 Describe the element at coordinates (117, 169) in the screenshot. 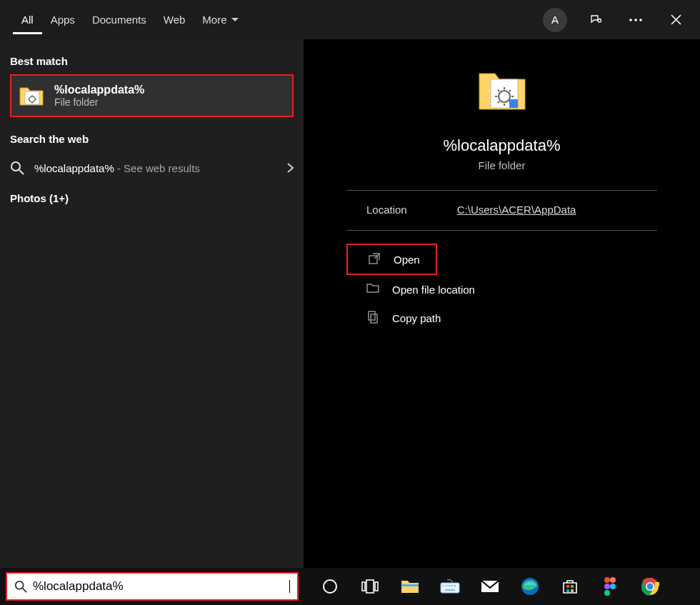

I see `web-result-text: %localappdata% - See web results` at that location.